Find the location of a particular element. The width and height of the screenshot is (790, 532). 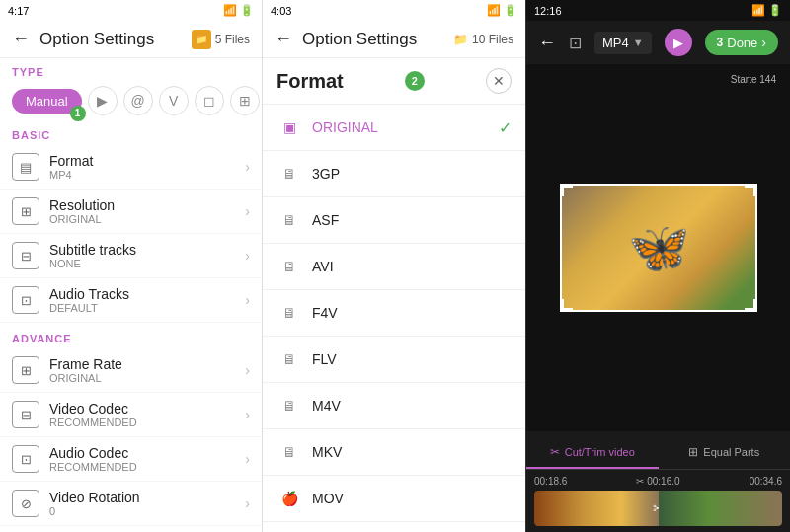

done-button: 3 Done › is located at coordinates (742, 42).